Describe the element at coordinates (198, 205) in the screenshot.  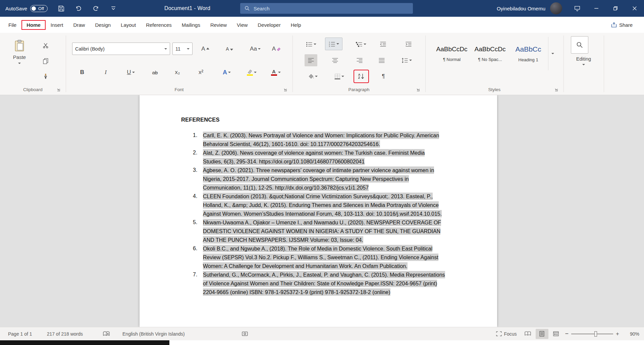
I see `list-number: 4.` at that location.